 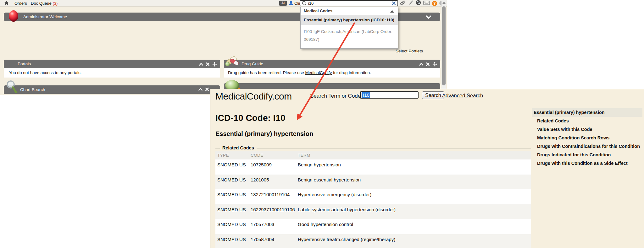 What do you see at coordinates (238, 148) in the screenshot?
I see `related-codes-legend: Related Codes` at bounding box center [238, 148].